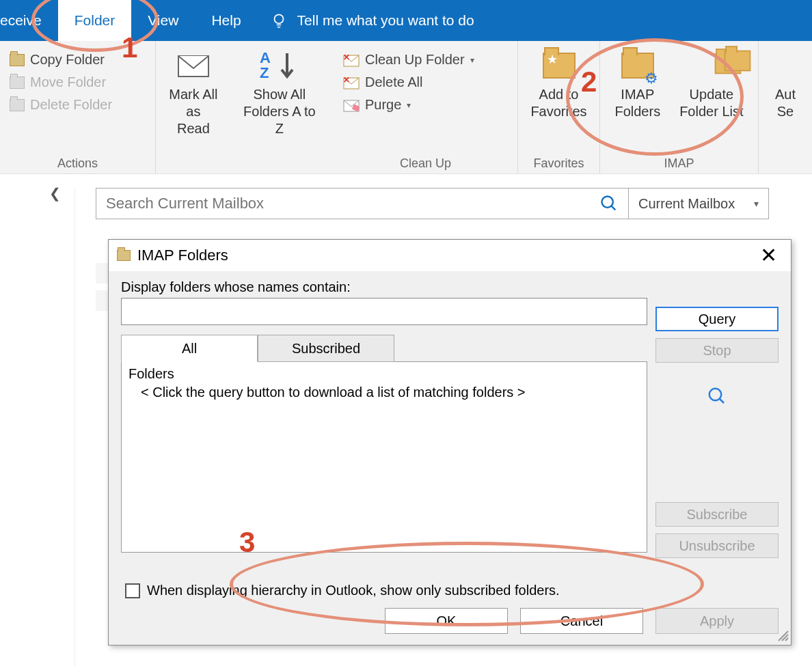 The image size is (812, 666). What do you see at coordinates (637, 84) in the screenshot?
I see `imap-folders-button: ⚙ IMAP Folders` at bounding box center [637, 84].